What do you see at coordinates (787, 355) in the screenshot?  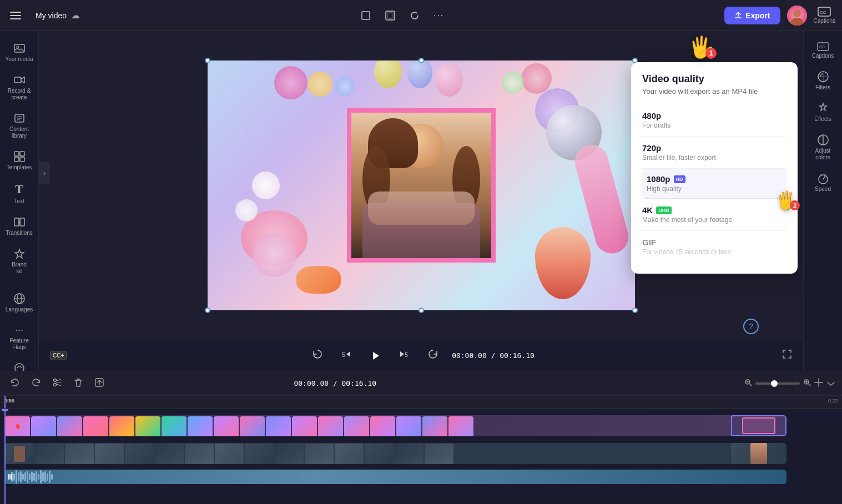 I see `fullscreen-button` at bounding box center [787, 355].